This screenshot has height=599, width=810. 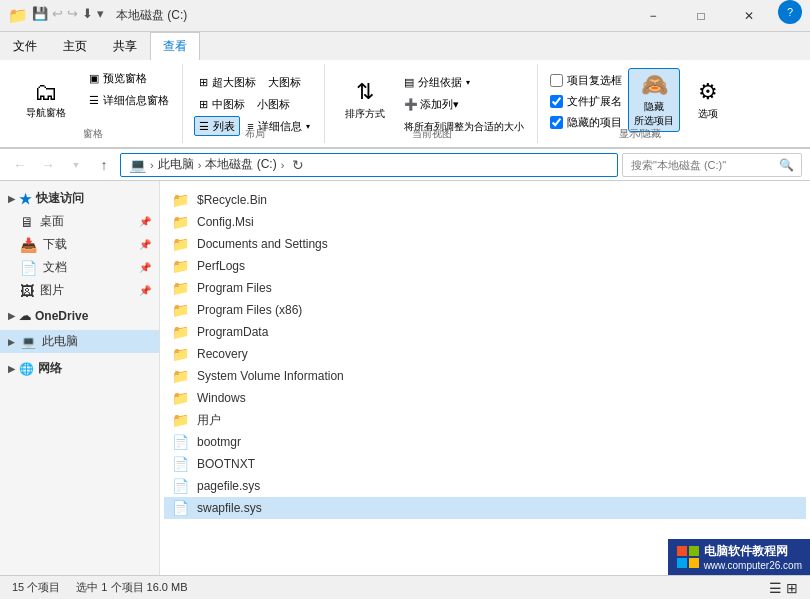 I want to click on network-header: ▶ 🌐 网络, so click(x=80, y=368).